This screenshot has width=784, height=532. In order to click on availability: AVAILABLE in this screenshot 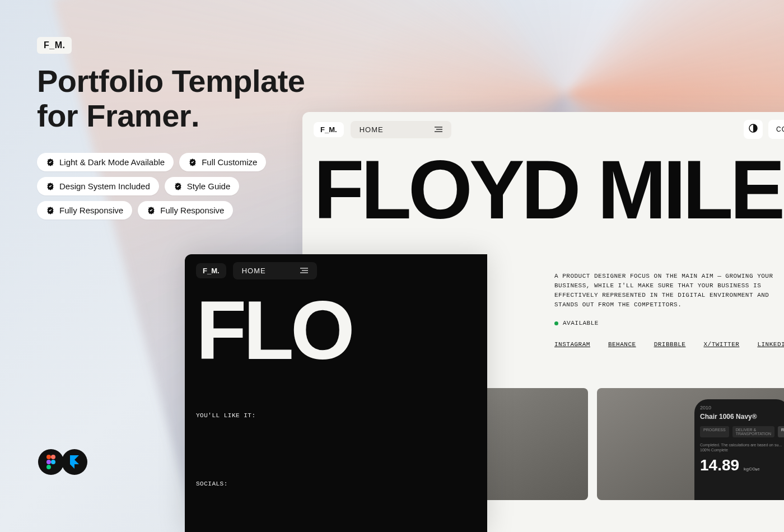, I will do `click(669, 323)`.